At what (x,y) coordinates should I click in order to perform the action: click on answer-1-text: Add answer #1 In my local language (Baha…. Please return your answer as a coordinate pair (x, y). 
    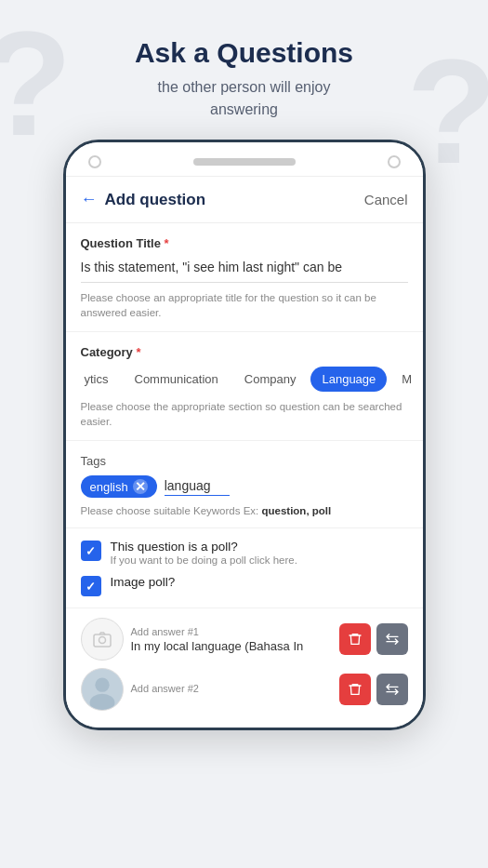
    Looking at the image, I should click on (231, 640).